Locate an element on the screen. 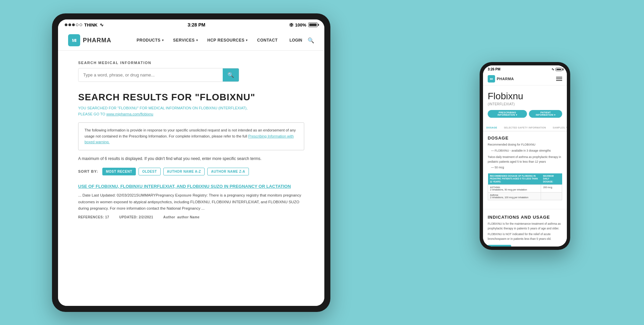  table-header-1: RECOMMENDED DOSAGE OF FLOBIXNU IN PEDIAT… is located at coordinates (515, 179).